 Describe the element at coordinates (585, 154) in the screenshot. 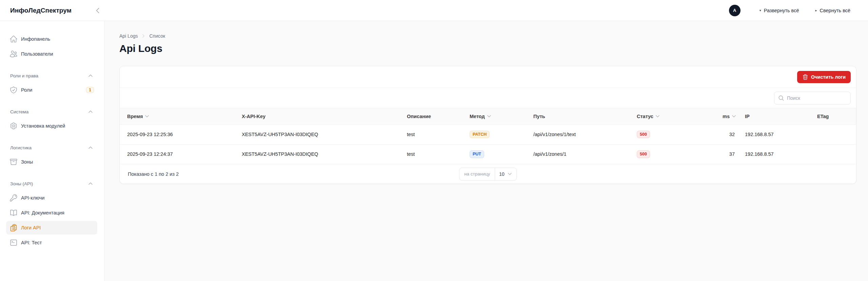

I see `cell-path: /api/v1/zones/1` at that location.